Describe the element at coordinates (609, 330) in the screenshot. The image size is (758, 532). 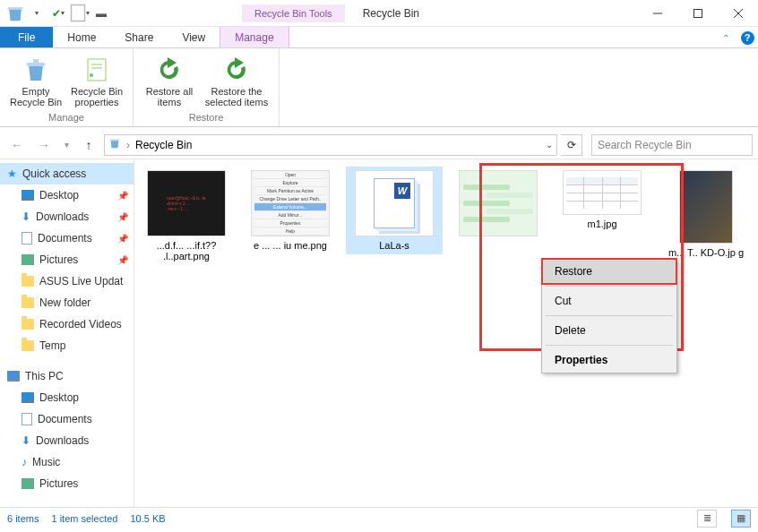
I see `context-delete: Delete` at that location.